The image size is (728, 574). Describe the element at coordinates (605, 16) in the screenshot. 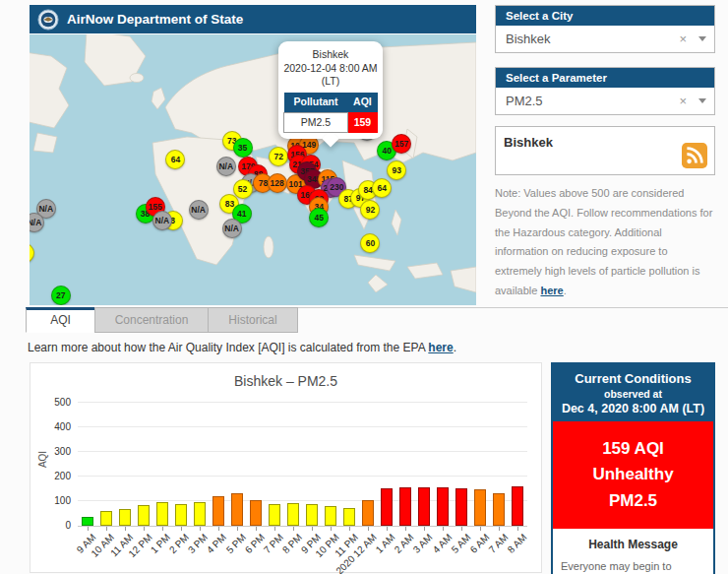

I see `city-select-title: Select a City` at that location.